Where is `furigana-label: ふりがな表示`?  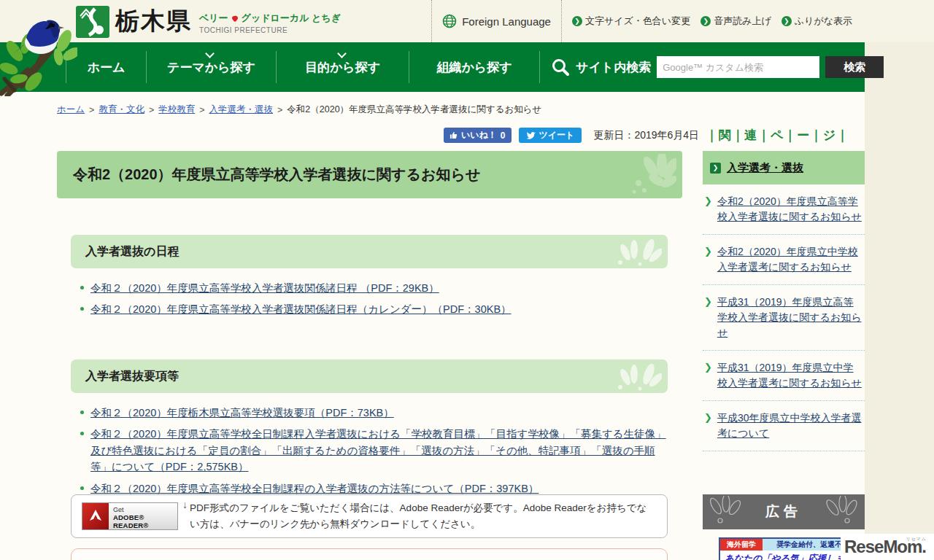
furigana-label: ふりがな表示 is located at coordinates (823, 21).